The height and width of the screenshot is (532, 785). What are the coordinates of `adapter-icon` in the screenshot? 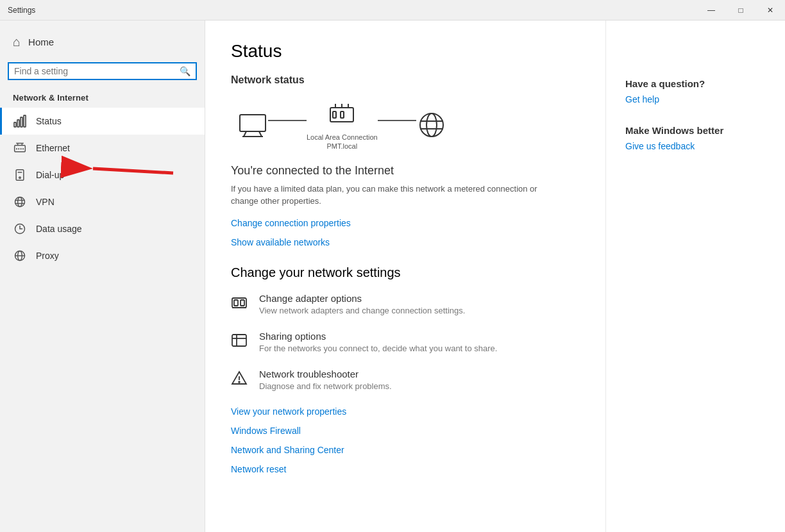 It's located at (240, 304).